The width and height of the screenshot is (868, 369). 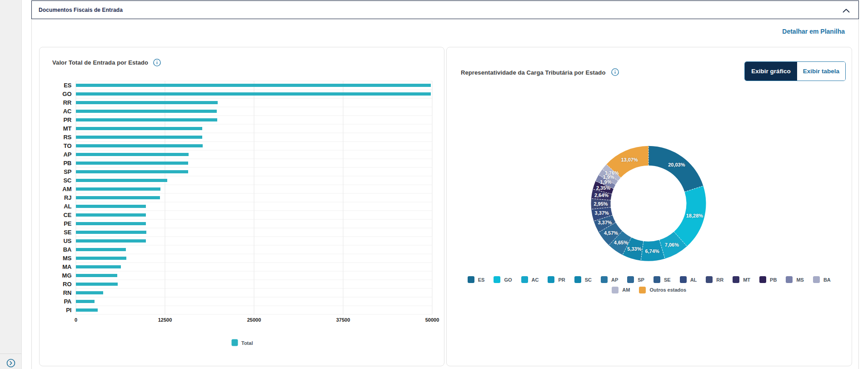 I want to click on svg-text: PA, so click(x=68, y=301).